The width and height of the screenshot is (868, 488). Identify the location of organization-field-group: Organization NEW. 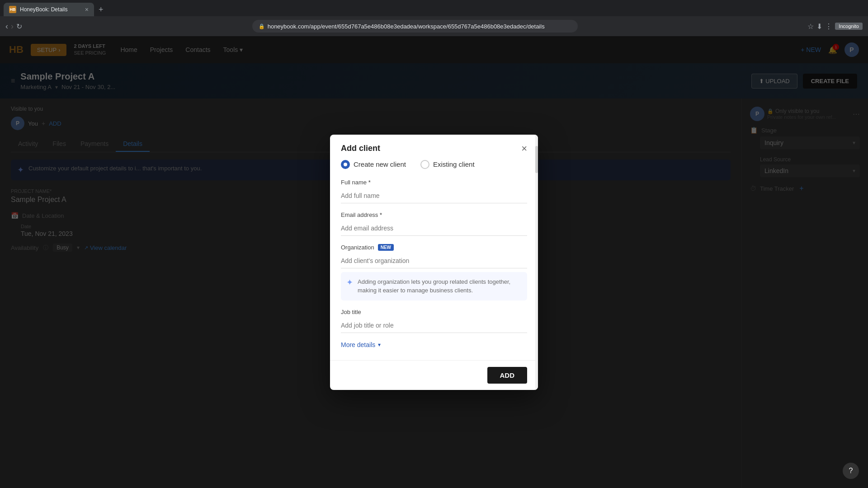
(434, 256).